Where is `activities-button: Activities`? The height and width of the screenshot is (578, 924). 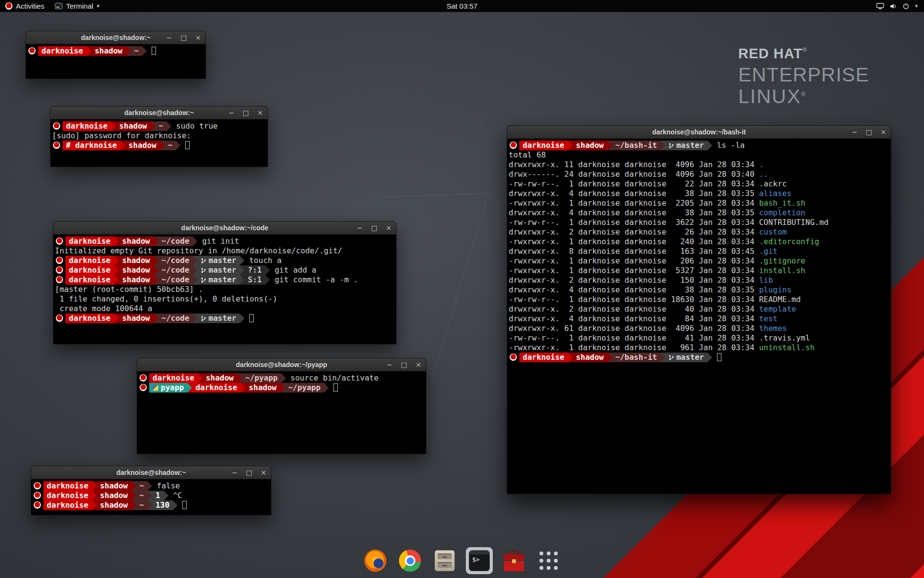 activities-button: Activities is located at coordinates (25, 6).